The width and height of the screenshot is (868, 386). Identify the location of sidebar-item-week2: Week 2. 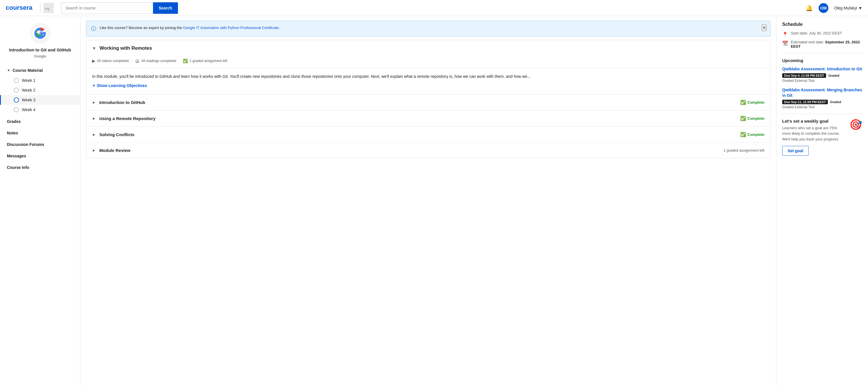
(40, 90).